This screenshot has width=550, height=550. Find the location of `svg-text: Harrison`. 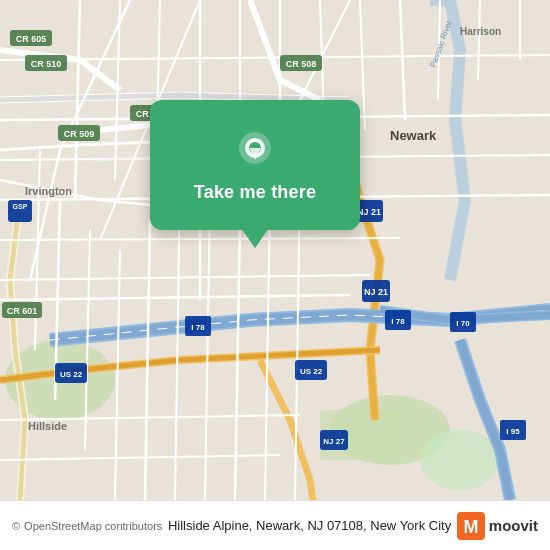

svg-text: Harrison is located at coordinates (480, 32).